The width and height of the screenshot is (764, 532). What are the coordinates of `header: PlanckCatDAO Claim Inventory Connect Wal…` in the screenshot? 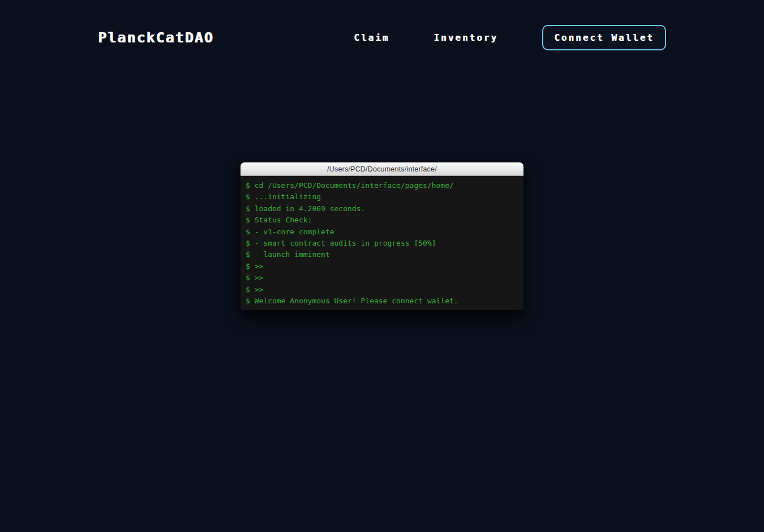 It's located at (382, 25).